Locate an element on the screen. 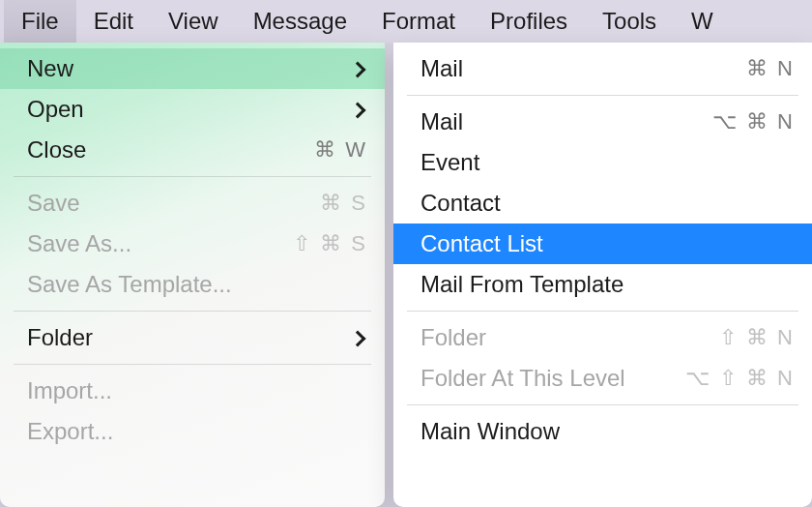 This screenshot has height=507, width=812. shortcut: ⌘ N is located at coordinates (751, 69).